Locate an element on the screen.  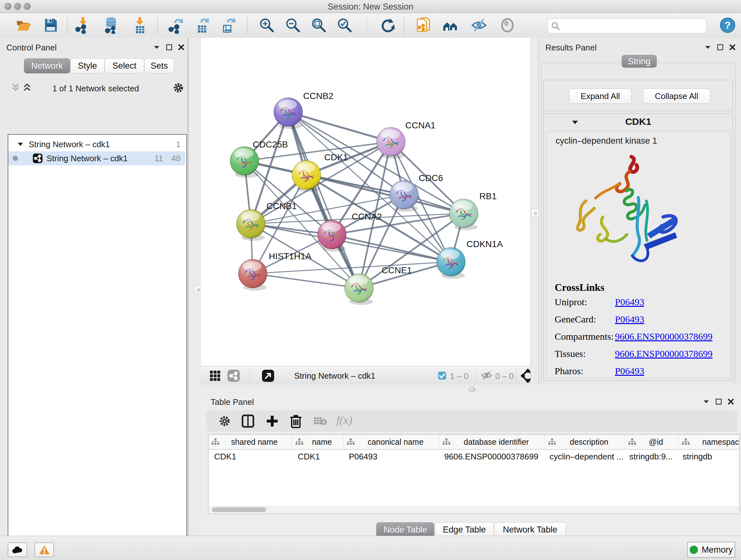
table-settings-gear-icon is located at coordinates (225, 422).